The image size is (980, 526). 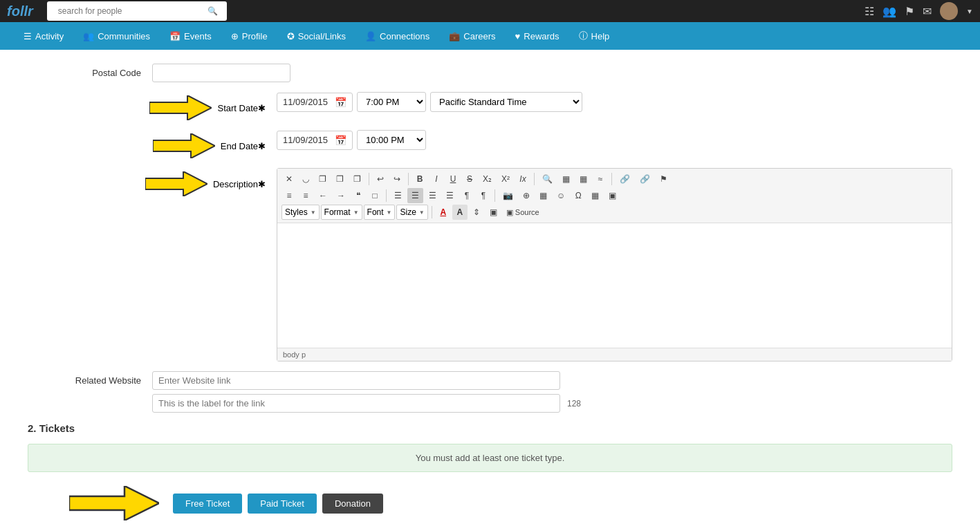 What do you see at coordinates (970, 11) in the screenshot?
I see `user-dropdown-arrow: ▼` at bounding box center [970, 11].